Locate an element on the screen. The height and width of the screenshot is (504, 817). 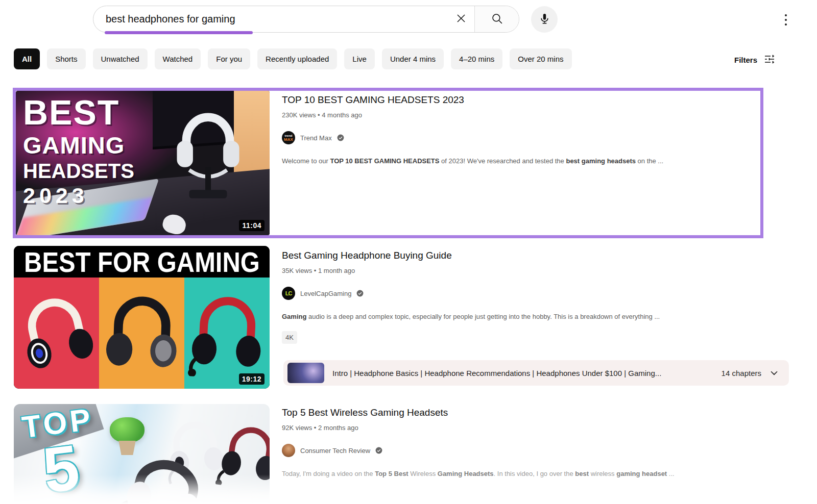
channel-name: LevelCapGaming is located at coordinates (326, 294).